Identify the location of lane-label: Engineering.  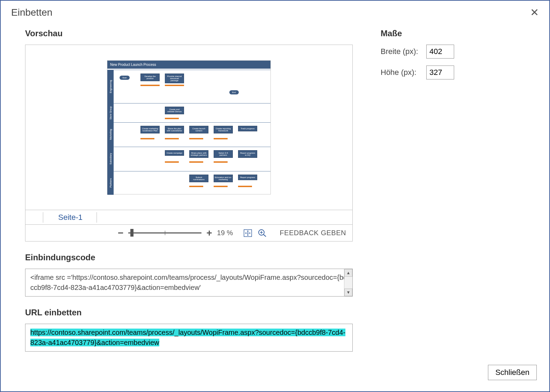
(110, 86).